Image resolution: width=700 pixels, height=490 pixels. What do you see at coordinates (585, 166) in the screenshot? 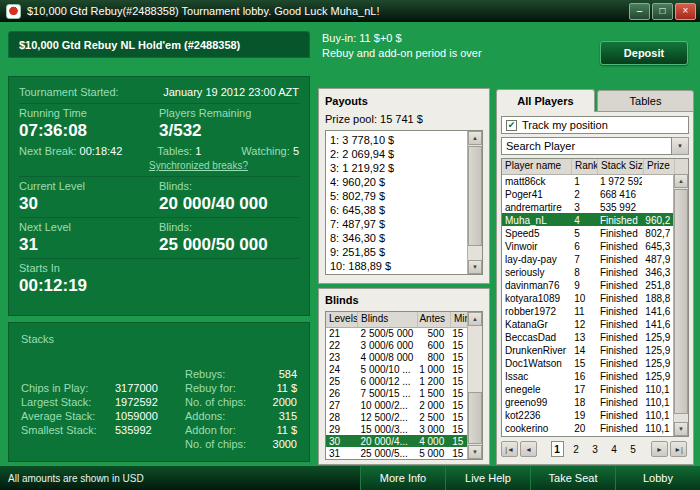
I see `players-column-header: Rank` at bounding box center [585, 166].